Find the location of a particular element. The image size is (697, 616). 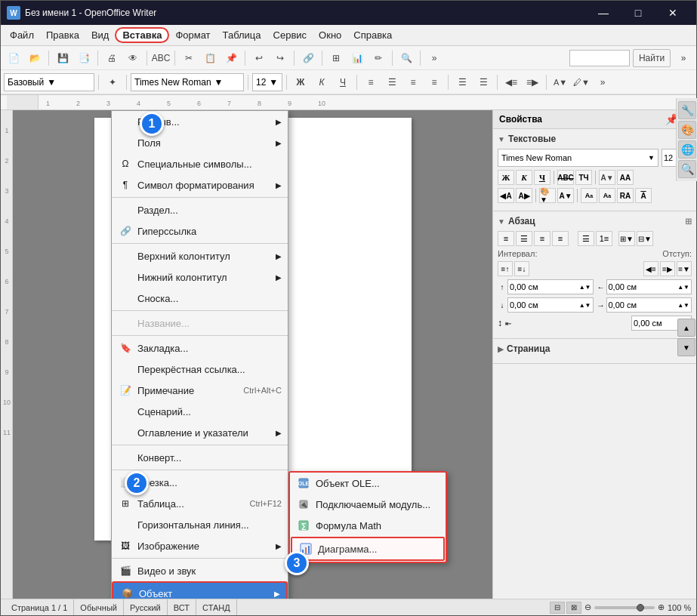

bold-btn: Ж is located at coordinates (301, 82).